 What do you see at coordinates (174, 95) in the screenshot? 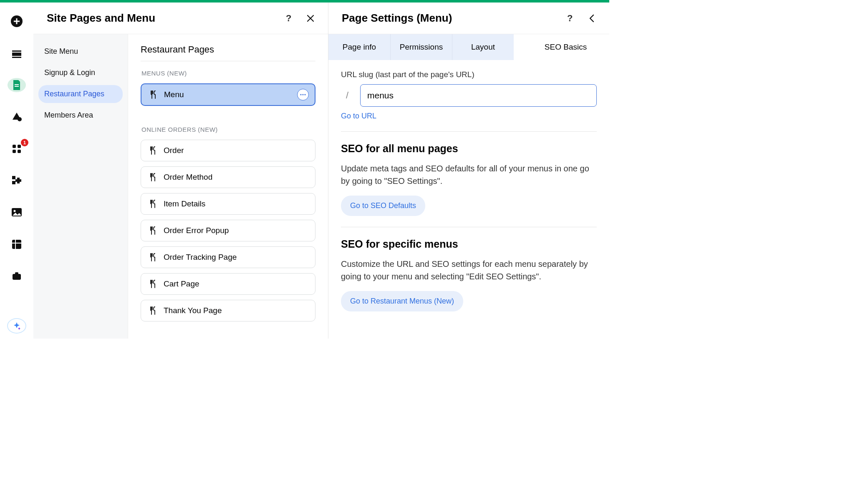
I see `page-card-label: Menu` at bounding box center [174, 95].